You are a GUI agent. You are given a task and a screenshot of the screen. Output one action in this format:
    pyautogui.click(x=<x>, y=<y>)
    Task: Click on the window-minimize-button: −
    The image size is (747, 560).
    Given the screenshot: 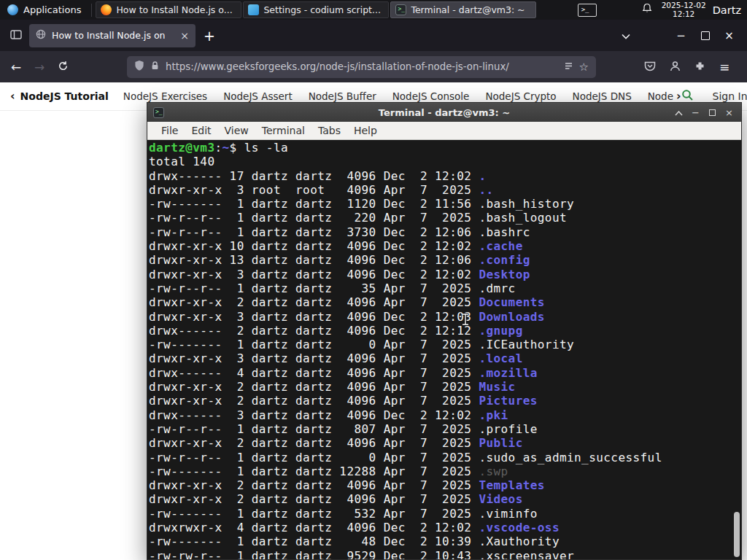 What is the action you would take?
    pyautogui.click(x=681, y=36)
    